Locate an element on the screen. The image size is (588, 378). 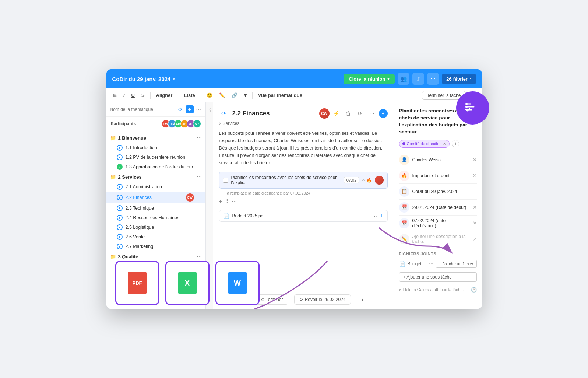
share-icon-button: ⤴ is located at coordinates (418, 79).